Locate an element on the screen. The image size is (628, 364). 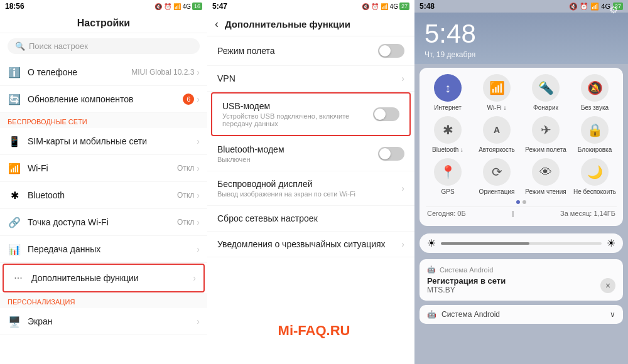
notif-close-1: × is located at coordinates (608, 286).